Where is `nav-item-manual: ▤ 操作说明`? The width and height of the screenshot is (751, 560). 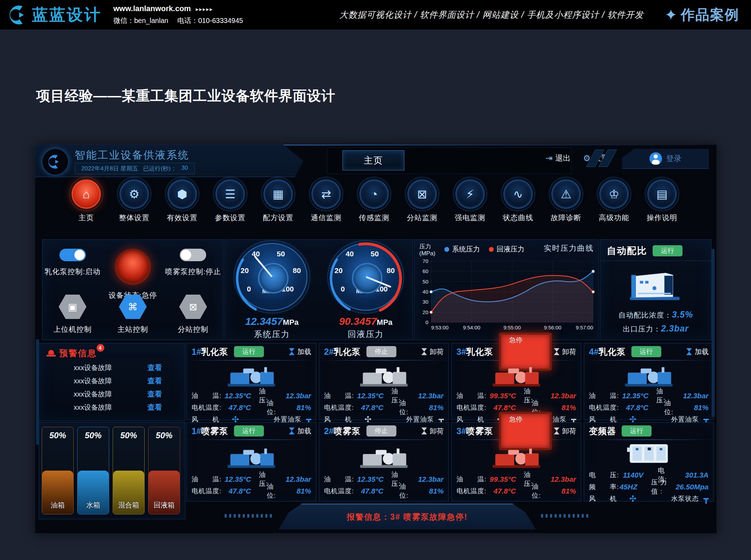
nav-item-manual: ▤ 操作说明 is located at coordinates (662, 208).